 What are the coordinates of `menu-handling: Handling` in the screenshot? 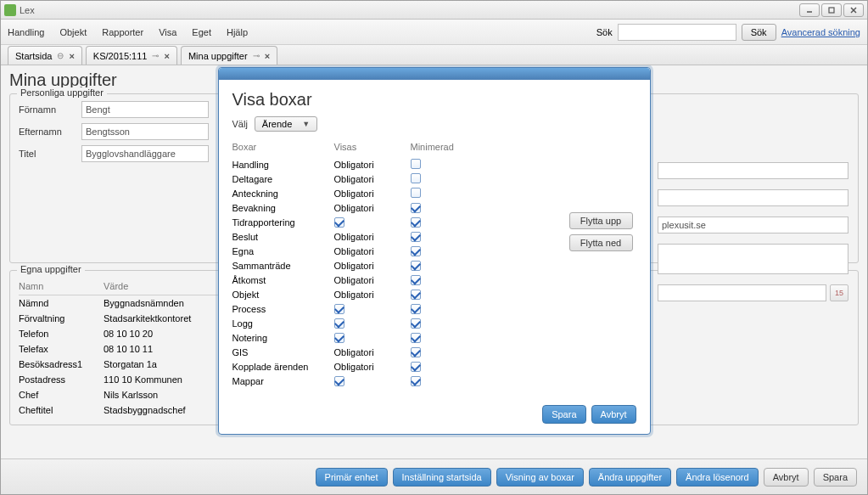 It's located at (25, 32).